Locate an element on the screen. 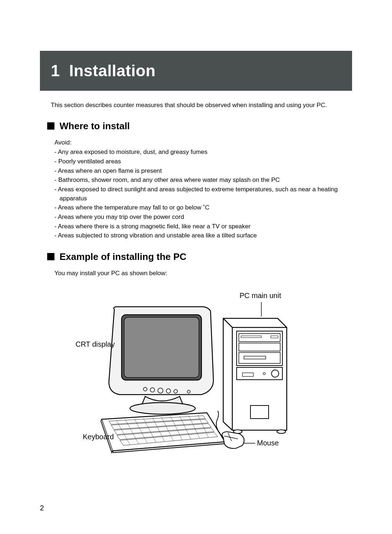  list-item: Poorly ventilated areas is located at coordinates (203, 162).